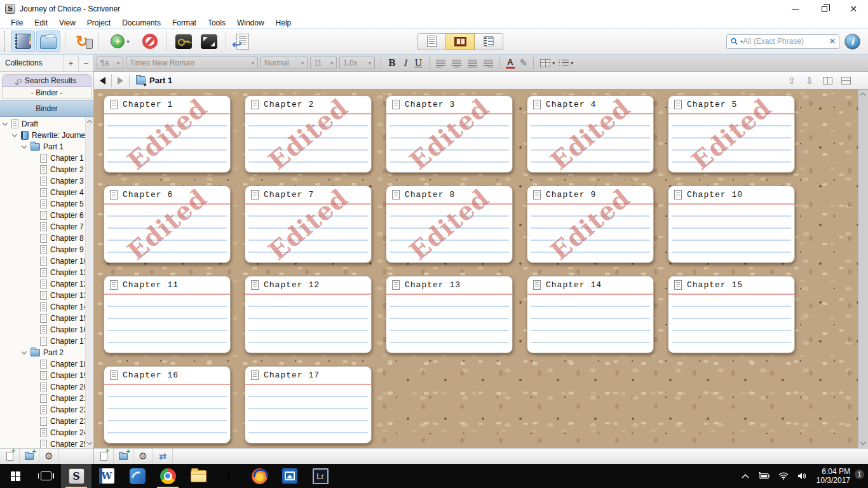  Describe the element at coordinates (731, 134) in the screenshot. I see `index-card: Chapter 5Edited` at that location.